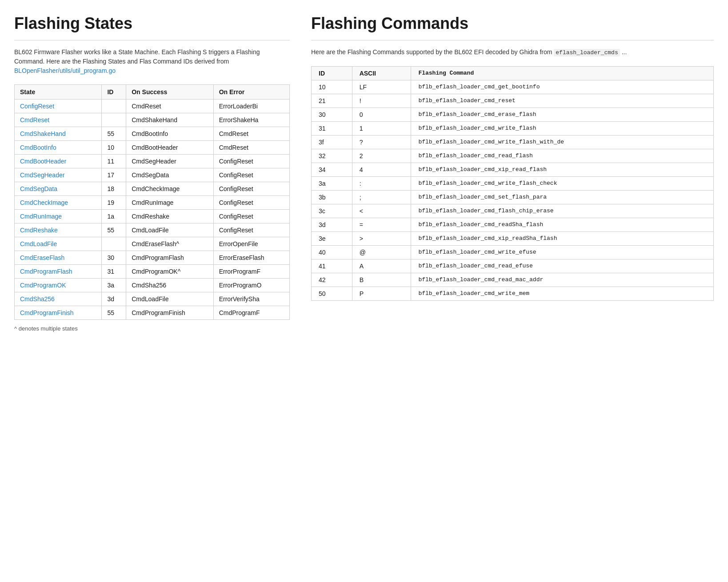 This screenshot has height=582, width=728. What do you see at coordinates (563, 225) in the screenshot?
I see `command-cell: bflb_eflash_loader_cmd_readSha_flash` at bounding box center [563, 225].